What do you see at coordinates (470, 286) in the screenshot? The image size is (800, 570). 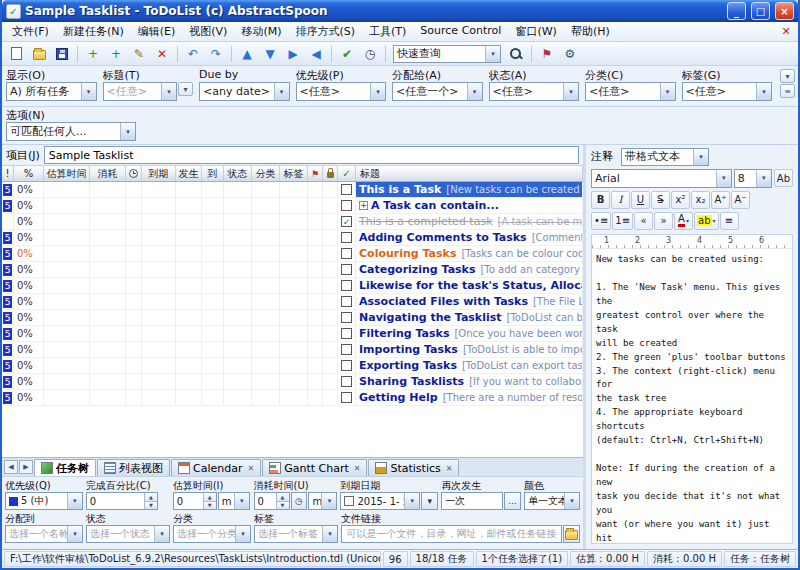 I see `task-title-cell: Likewise for the task's Status, Allocate…` at bounding box center [470, 286].